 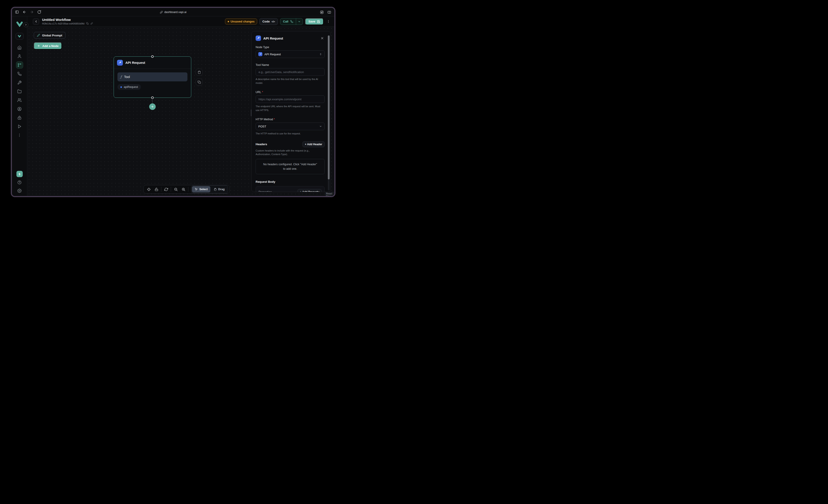 I want to click on headers-section-label: Headers, so click(x=261, y=144).